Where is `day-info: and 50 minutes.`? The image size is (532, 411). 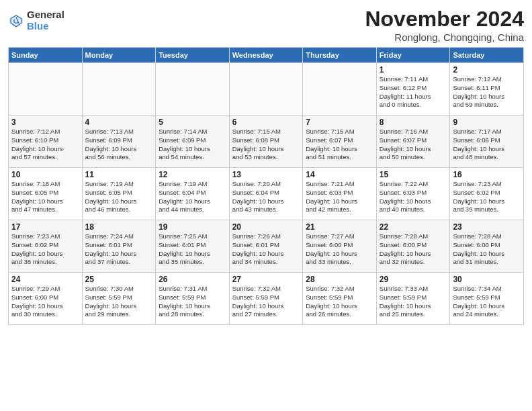 day-info: and 50 minutes. is located at coordinates (414, 157).